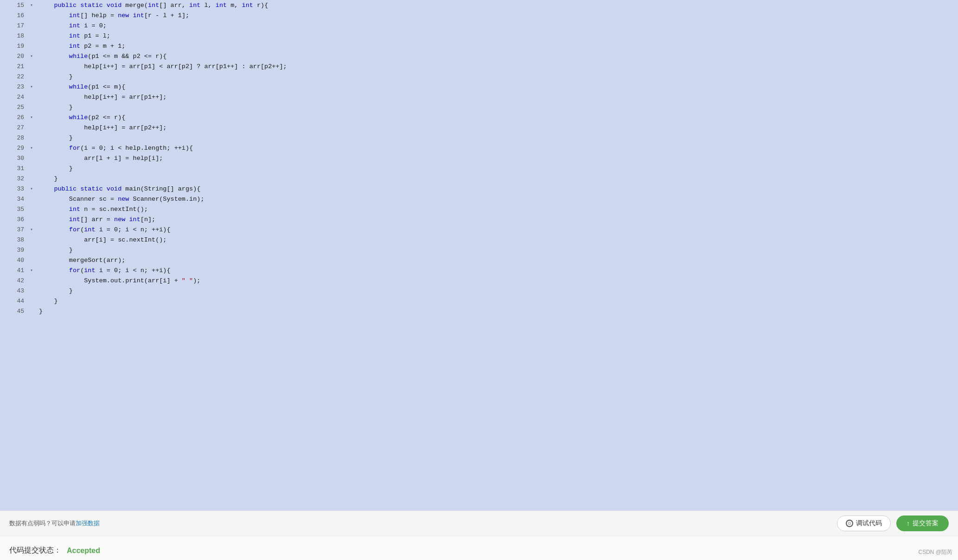 The width and height of the screenshot is (958, 560). I want to click on line-number: 45, so click(14, 311).